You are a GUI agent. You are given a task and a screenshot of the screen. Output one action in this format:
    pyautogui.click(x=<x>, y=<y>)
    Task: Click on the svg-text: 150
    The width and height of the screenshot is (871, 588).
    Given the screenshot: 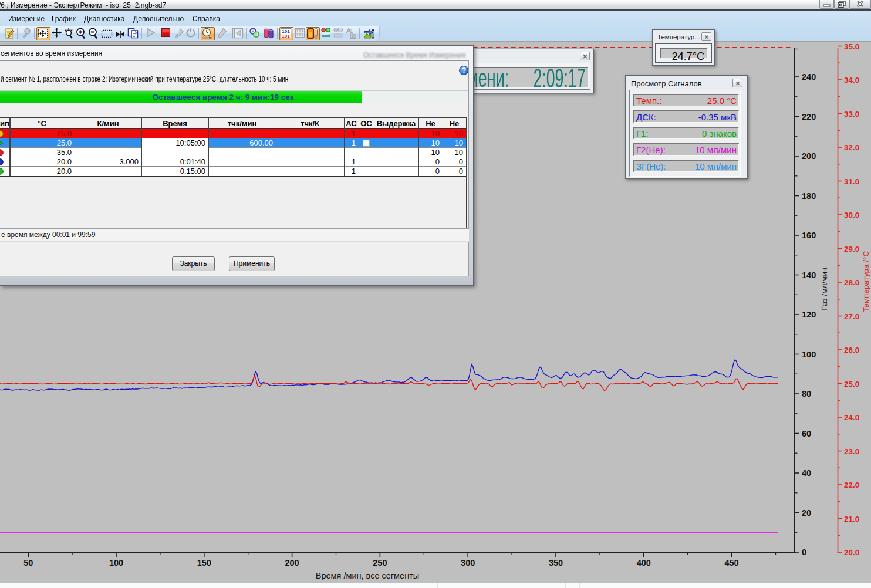 What is the action you would take?
    pyautogui.click(x=204, y=563)
    